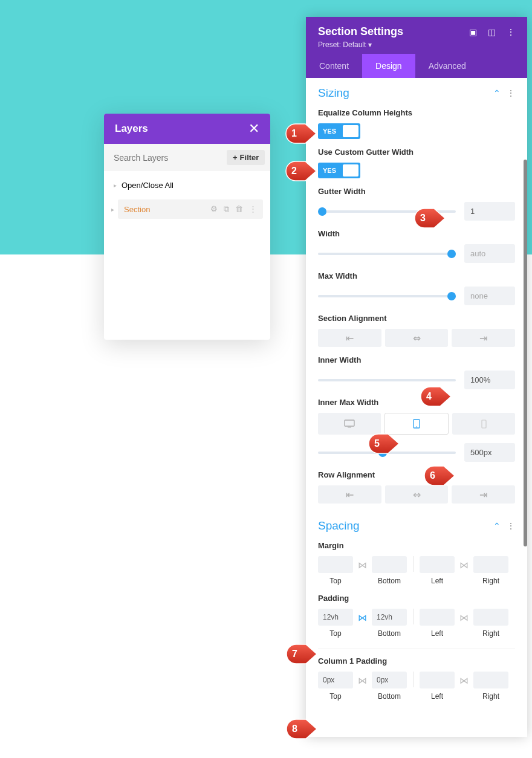 The height and width of the screenshot is (758, 532). Describe the element at coordinates (417, 545) in the screenshot. I see `margin-label: Margin` at that location.